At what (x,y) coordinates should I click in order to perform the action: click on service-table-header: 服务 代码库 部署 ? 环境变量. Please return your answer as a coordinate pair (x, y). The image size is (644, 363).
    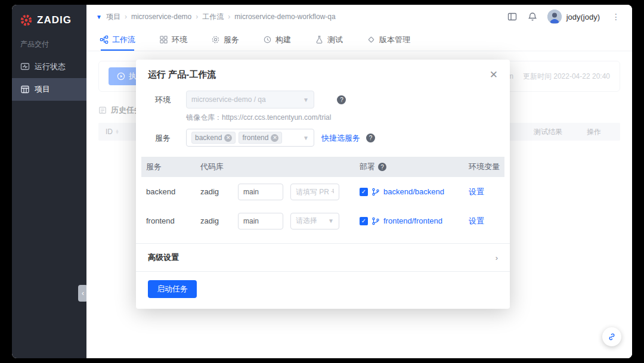
    Looking at the image, I should click on (323, 167).